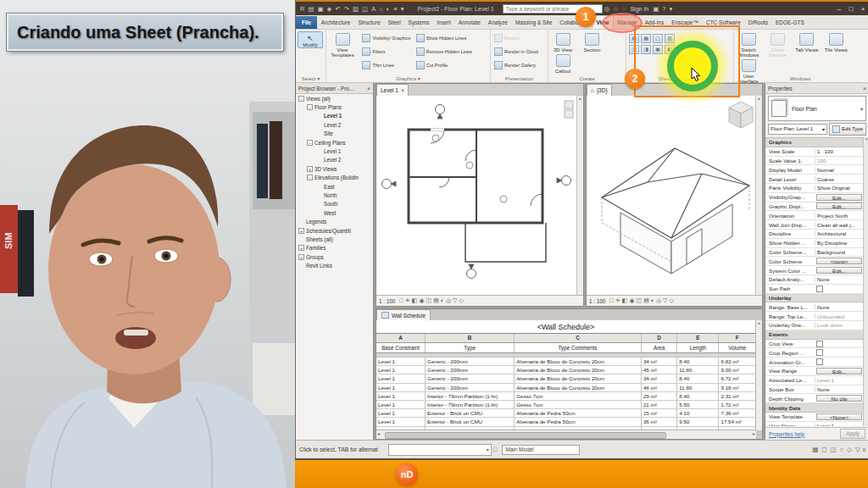 The image size is (868, 488). What do you see at coordinates (815, 344) in the screenshot?
I see `property-row: Crop View` at bounding box center [815, 344].